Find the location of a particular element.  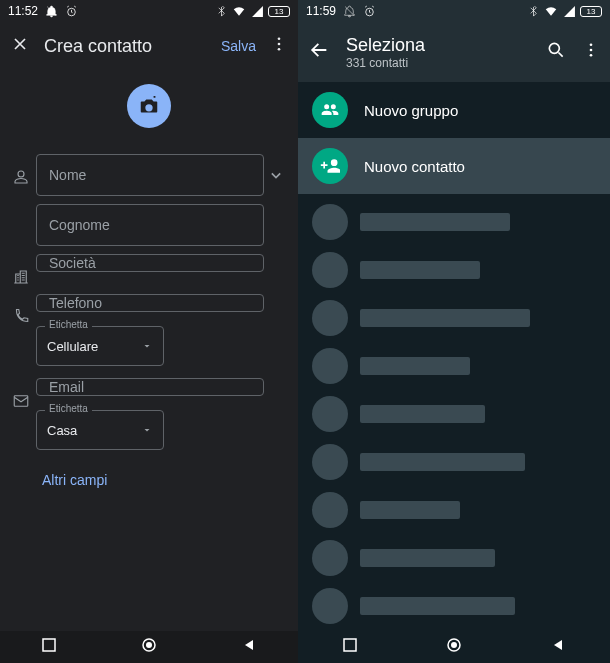

new-group-row: Nuovo gruppo is located at coordinates (454, 110).